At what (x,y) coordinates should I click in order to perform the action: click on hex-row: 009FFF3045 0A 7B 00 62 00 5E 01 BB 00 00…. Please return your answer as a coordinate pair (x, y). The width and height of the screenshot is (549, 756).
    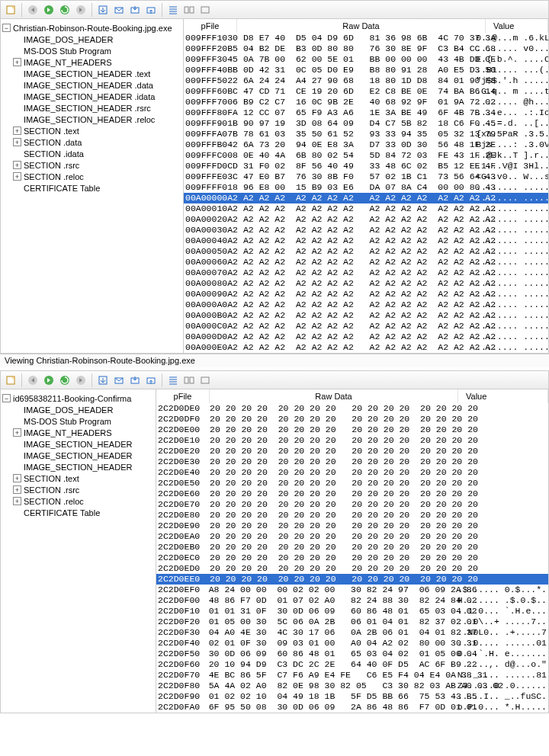
    Looking at the image, I should click on (366, 59).